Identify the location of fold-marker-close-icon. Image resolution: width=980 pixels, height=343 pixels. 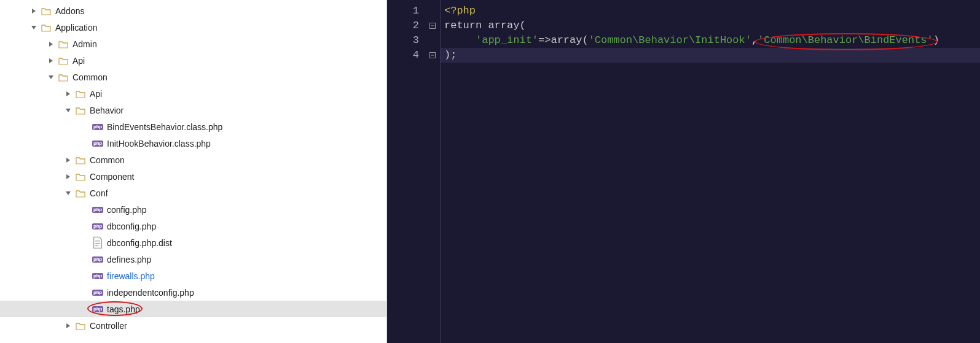
(433, 55).